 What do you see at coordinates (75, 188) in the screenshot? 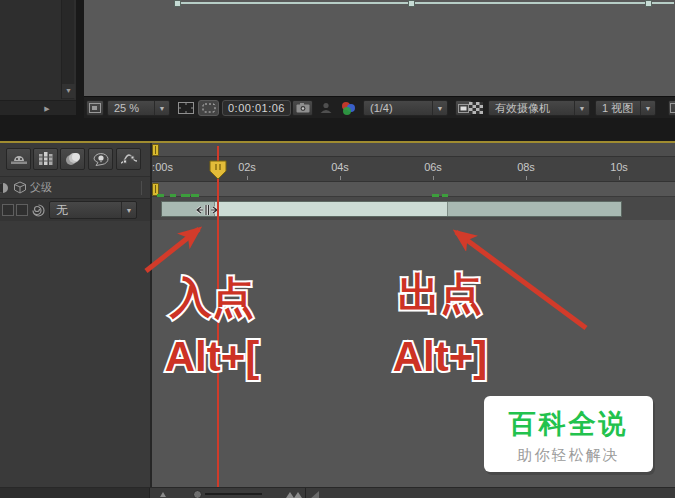
I see `parent-column-header: 父级` at bounding box center [75, 188].